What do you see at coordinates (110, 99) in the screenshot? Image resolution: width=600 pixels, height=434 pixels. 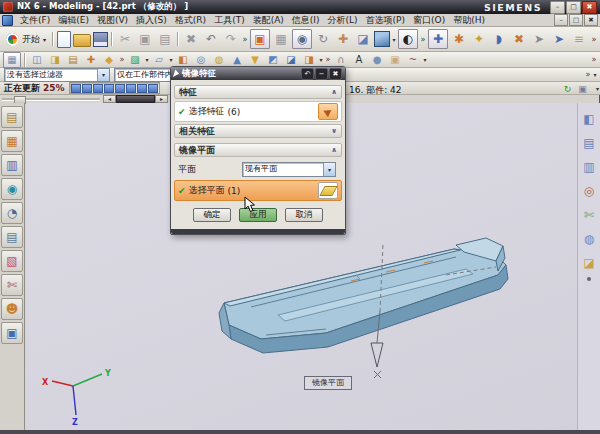 I see `scroll-left-button: ◂` at bounding box center [110, 99].